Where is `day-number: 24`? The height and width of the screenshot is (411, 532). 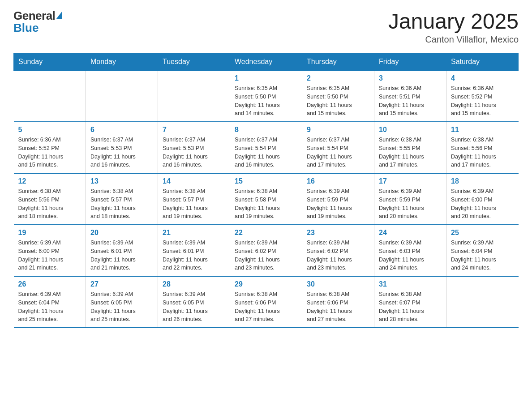
day-number: 24 is located at coordinates (410, 233).